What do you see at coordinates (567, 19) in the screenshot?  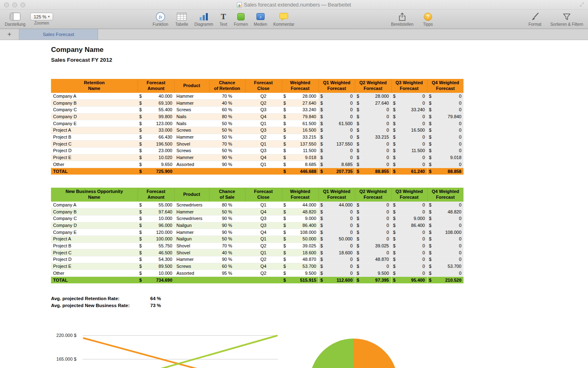 I see `sort-filter-button: Sortieren & Filtern` at bounding box center [567, 19].